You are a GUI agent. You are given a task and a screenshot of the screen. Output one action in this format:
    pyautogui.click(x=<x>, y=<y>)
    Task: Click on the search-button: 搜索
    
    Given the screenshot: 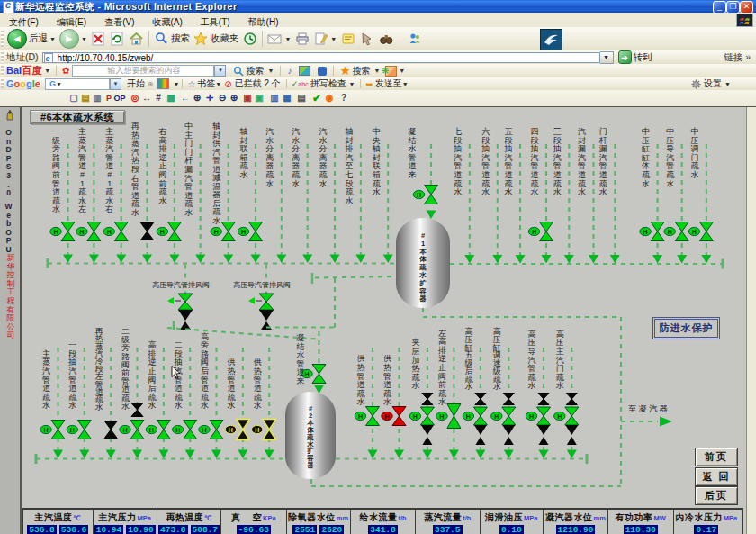 What is the action you would take?
    pyautogui.click(x=172, y=39)
    